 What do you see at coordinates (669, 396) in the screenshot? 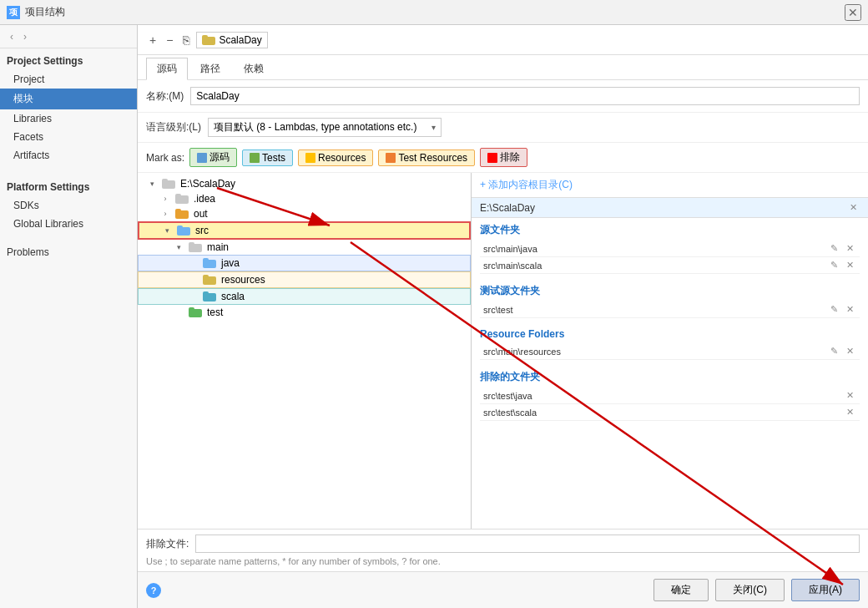
I see `excluded-path-java: src\test\java ✕` at bounding box center [669, 396].